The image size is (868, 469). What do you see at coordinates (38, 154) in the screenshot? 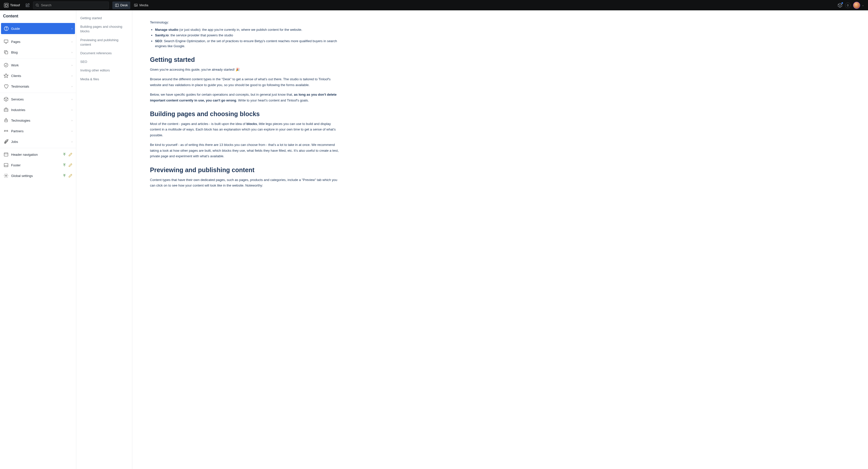
I see `sidebar-item-header-nav: Header navigation` at bounding box center [38, 154].